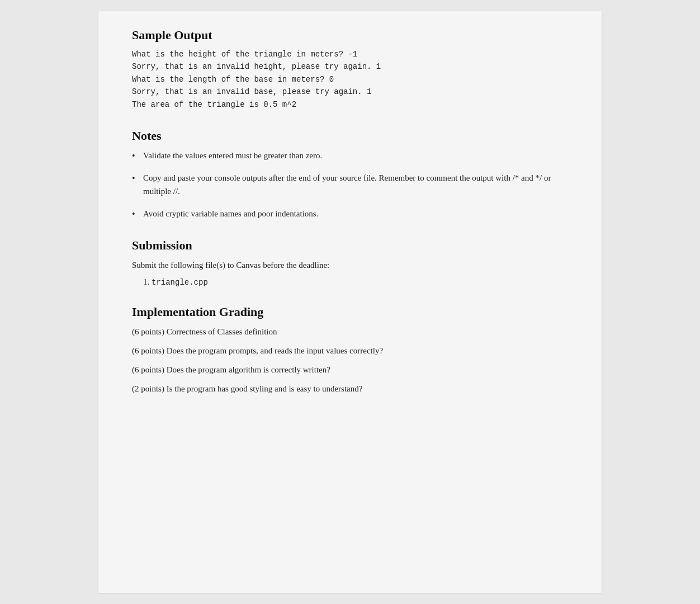 This screenshot has height=604, width=700. I want to click on submission-file-item: 1. triangle.cpp, so click(356, 282).